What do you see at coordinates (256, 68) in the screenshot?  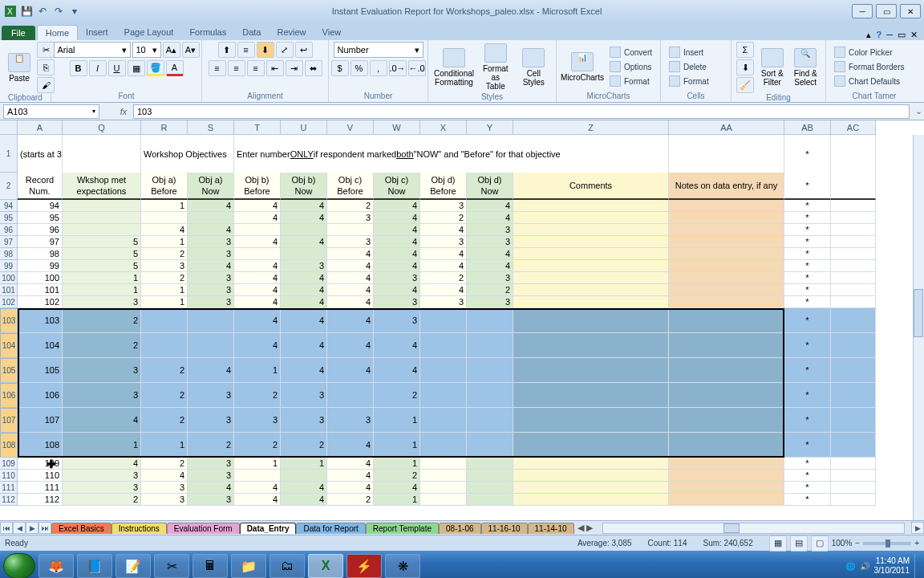 I see `align-right-icon: ≡` at bounding box center [256, 68].